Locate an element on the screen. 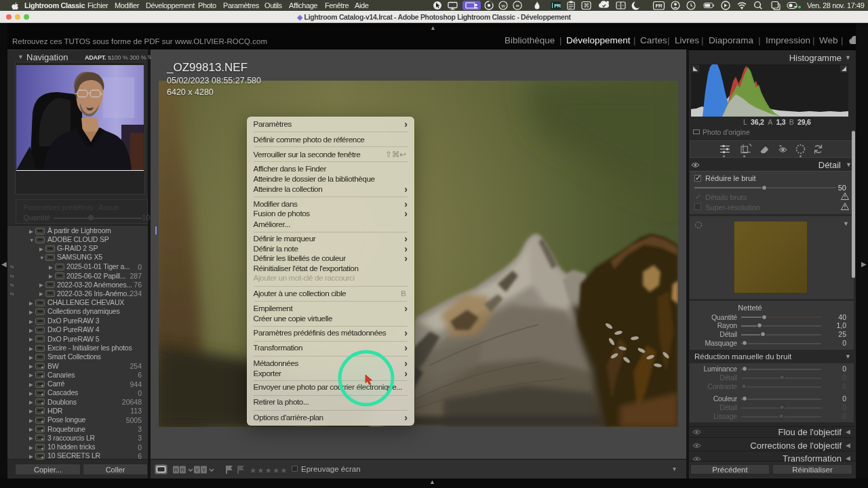  svg-text: w is located at coordinates (503, 5).